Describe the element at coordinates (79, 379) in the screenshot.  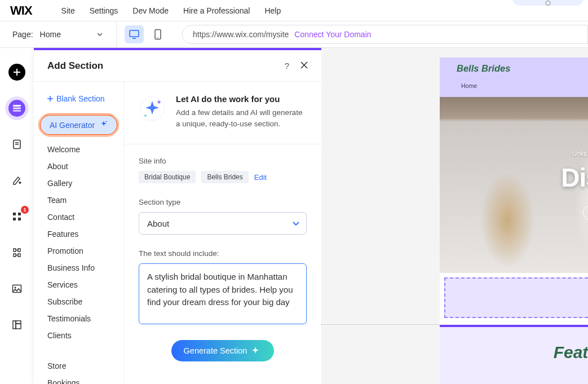
I see `category-bookings: Bookings` at that location.